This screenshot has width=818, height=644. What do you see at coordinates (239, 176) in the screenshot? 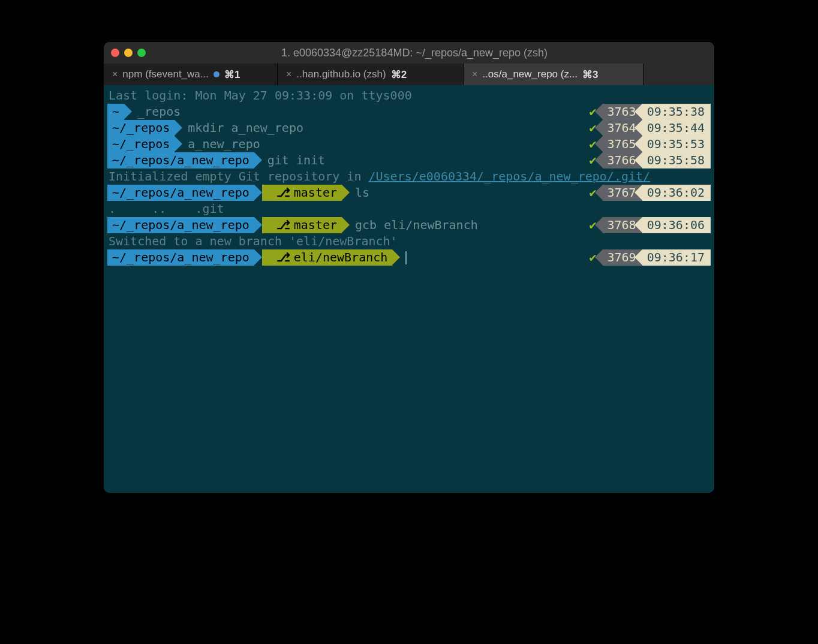
I see `output-prefix: Initialized empty Git repository in` at bounding box center [239, 176].